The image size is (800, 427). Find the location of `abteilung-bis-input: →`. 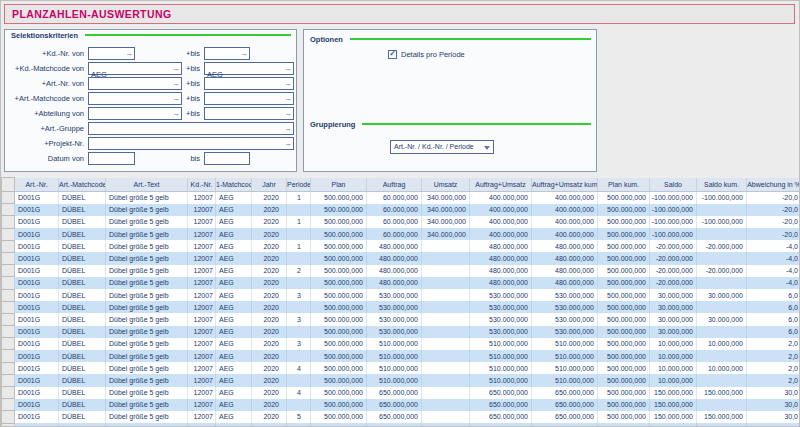

abteilung-bis-input: → is located at coordinates (249, 114).